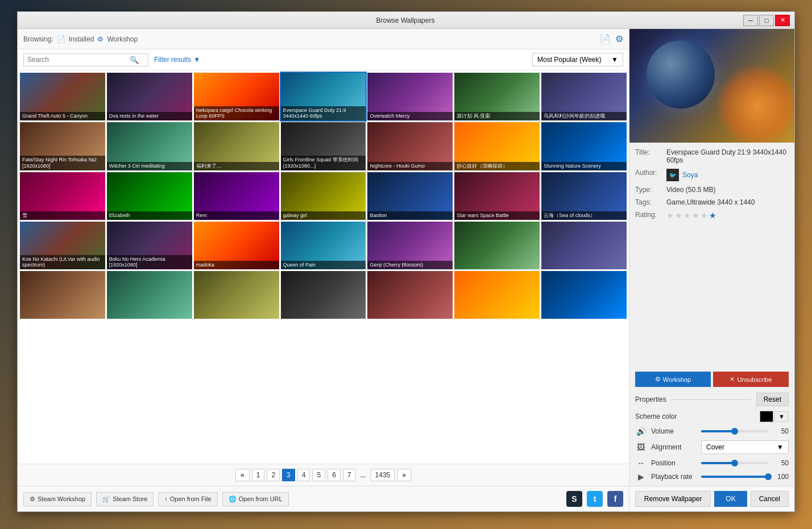 This screenshot has height=529, width=812. What do you see at coordinates (318, 475) in the screenshot?
I see `page-btn-5: 5` at bounding box center [318, 475].